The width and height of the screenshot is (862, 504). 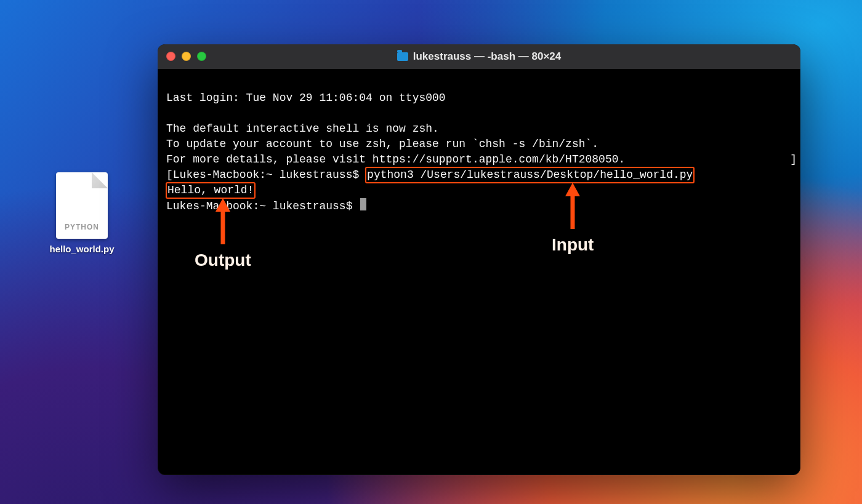 What do you see at coordinates (479, 57) in the screenshot?
I see `window-titlebar: lukestrauss — -bash — 80×24` at bounding box center [479, 57].